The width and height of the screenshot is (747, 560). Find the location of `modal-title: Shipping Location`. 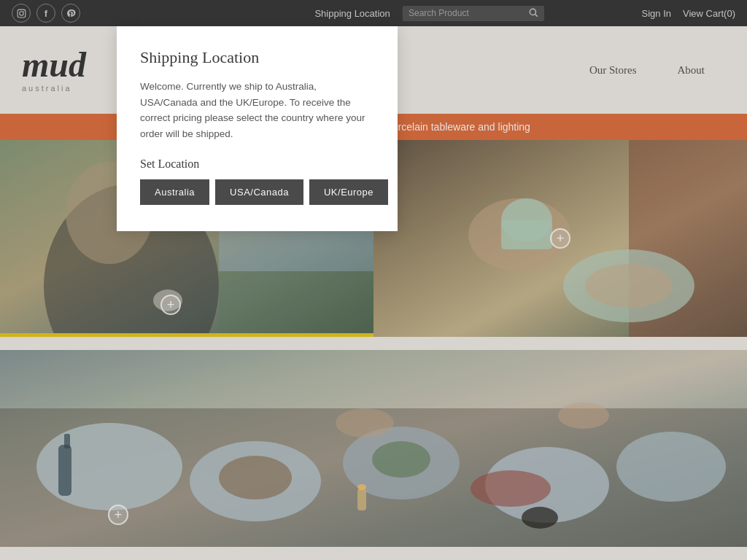

modal-title: Shipping Location is located at coordinates (257, 58).